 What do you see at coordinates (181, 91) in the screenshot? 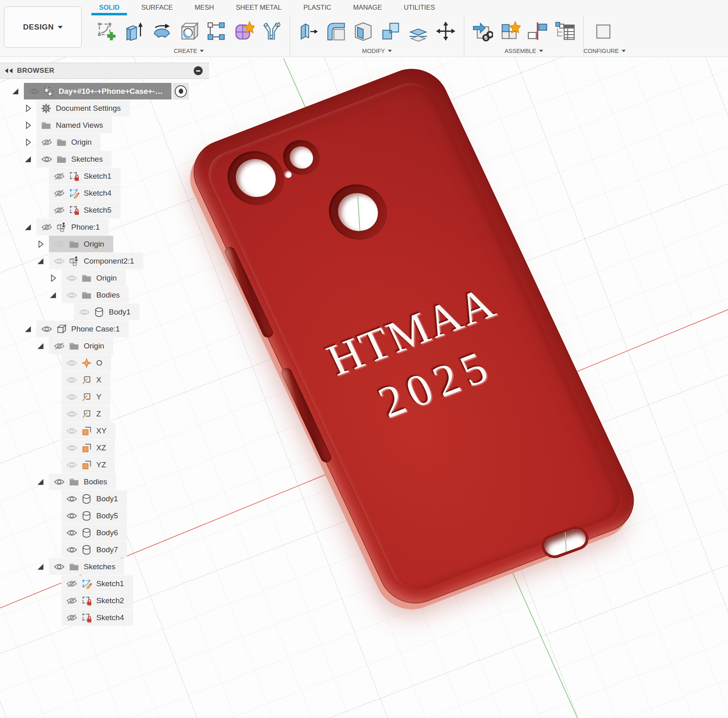
I see `activate-component-radio` at bounding box center [181, 91].